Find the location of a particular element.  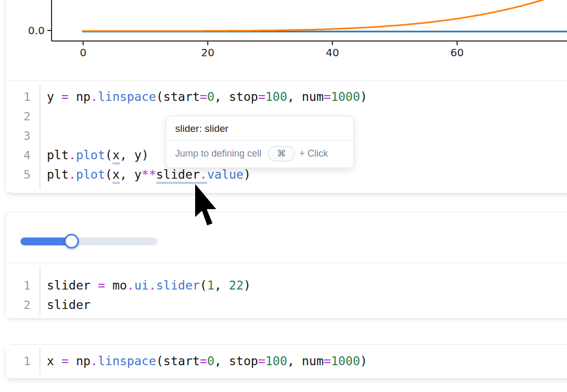

cmd-key-glyph: ⌘ is located at coordinates (282, 153).